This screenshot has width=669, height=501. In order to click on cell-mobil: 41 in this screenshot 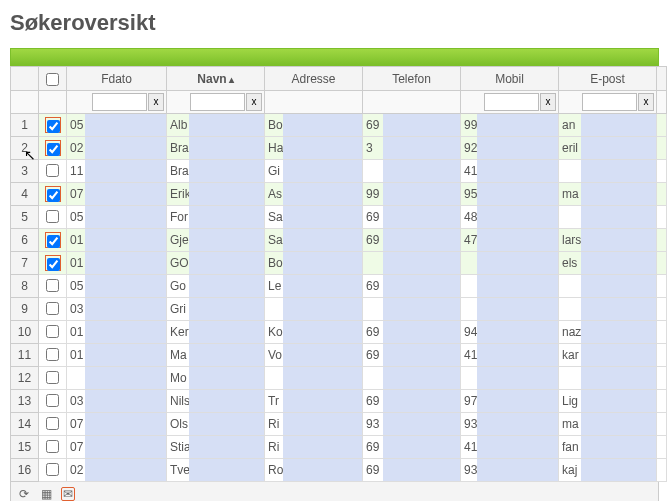, I will do `click(510, 172)`.